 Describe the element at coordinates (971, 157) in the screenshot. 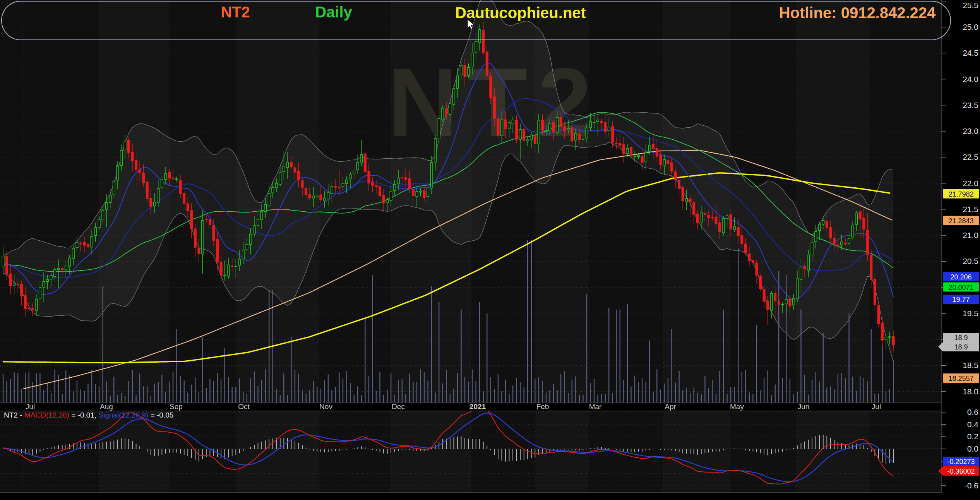

I see `price-axis-label: 22.5` at that location.